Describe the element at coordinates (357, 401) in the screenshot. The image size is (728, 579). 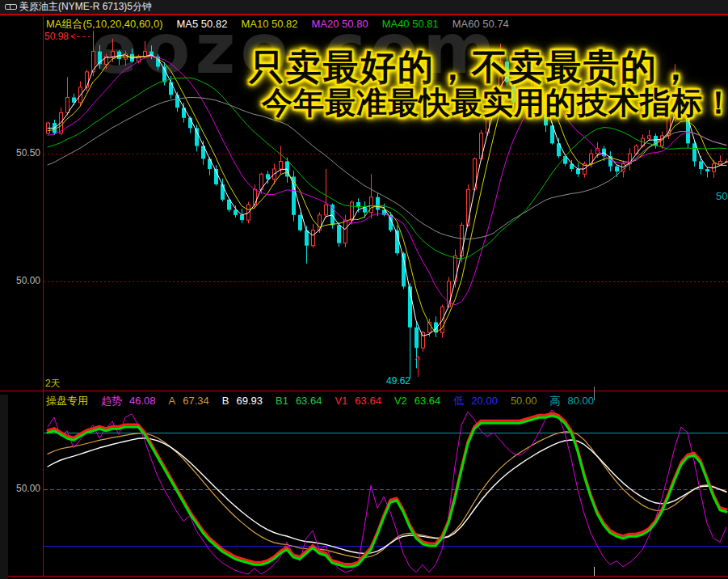
I see `osc-item-V1: V163.64` at that location.